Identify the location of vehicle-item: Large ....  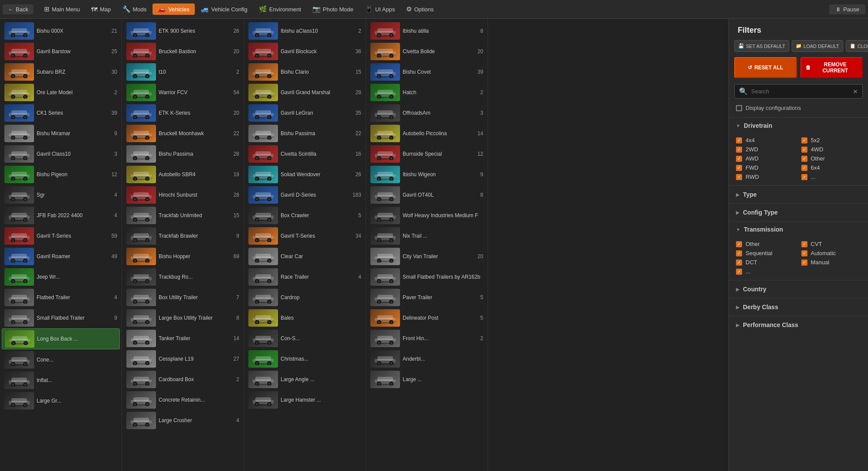
(427, 379).